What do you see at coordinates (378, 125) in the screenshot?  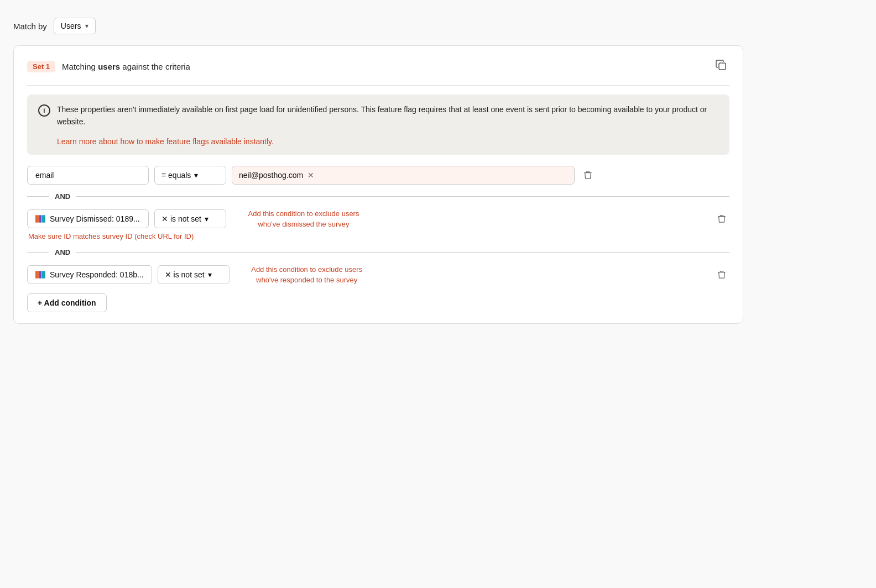 I see `info-banner: i These properties aren't immediately av…` at bounding box center [378, 125].